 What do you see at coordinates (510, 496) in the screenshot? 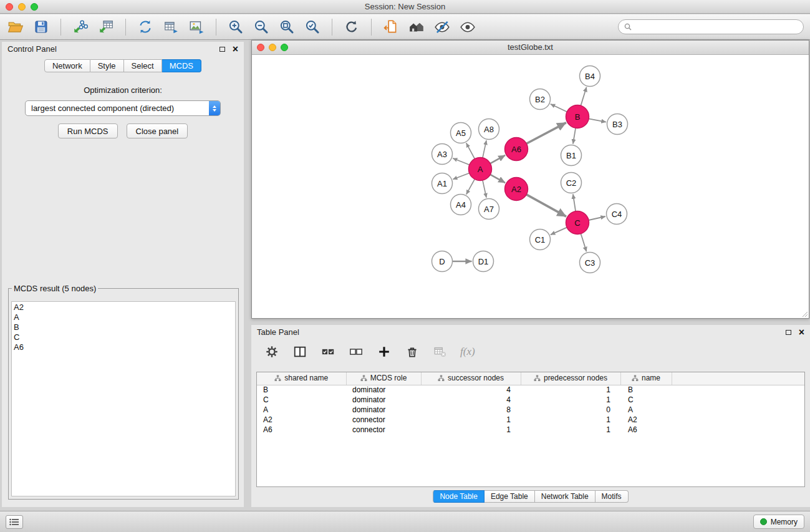
I see `tab-edge-table: Edge Table` at bounding box center [510, 496].